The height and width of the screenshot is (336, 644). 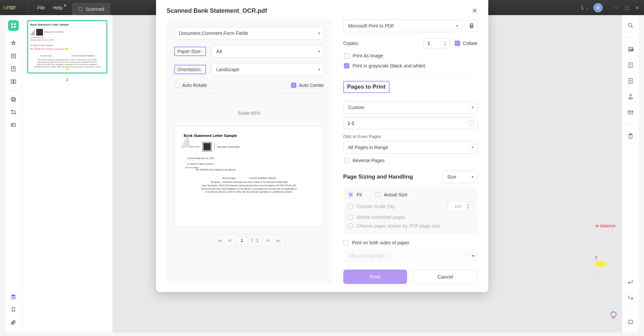 What do you see at coordinates (435, 43) in the screenshot?
I see `copies-input` at bounding box center [435, 43].